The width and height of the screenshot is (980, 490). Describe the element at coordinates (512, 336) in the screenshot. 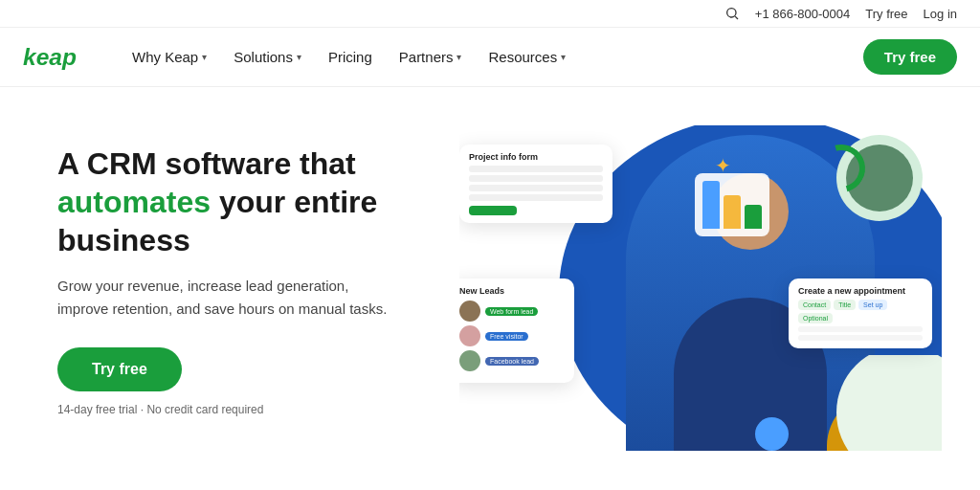

I see `list-item: Free visitor` at that location.